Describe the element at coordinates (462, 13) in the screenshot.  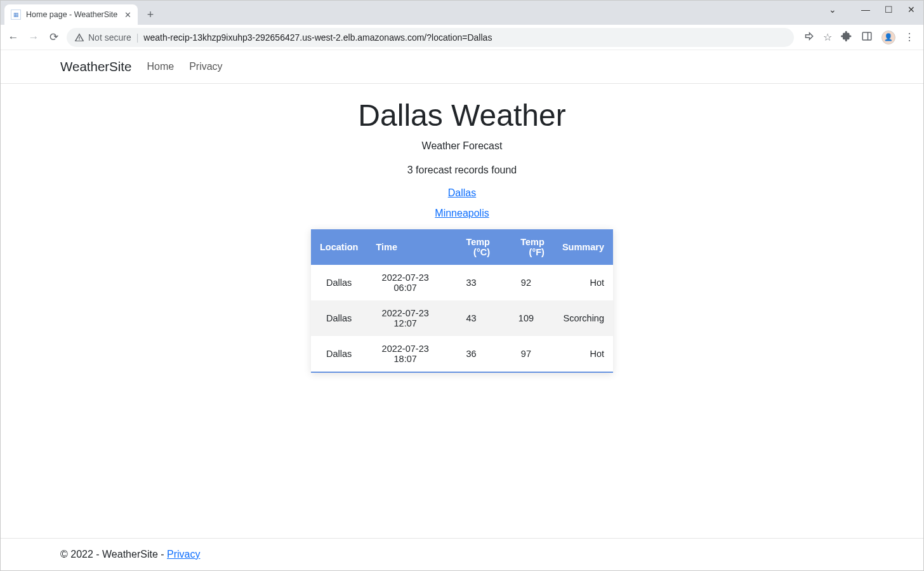
I see `tab-strip: ▦ Home page - WeatherSite ✕ + ⌄ — ☐ ✕` at that location.